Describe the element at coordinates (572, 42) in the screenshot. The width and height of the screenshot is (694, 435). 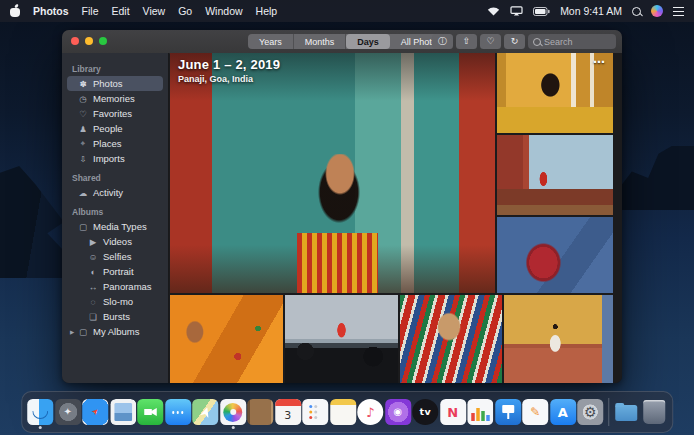
I see `search-field` at that location.